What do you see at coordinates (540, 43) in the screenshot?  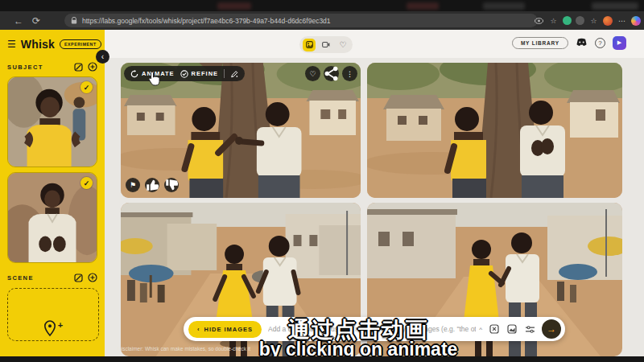 I see `my-library-button: MY LIBRARY` at bounding box center [540, 43].